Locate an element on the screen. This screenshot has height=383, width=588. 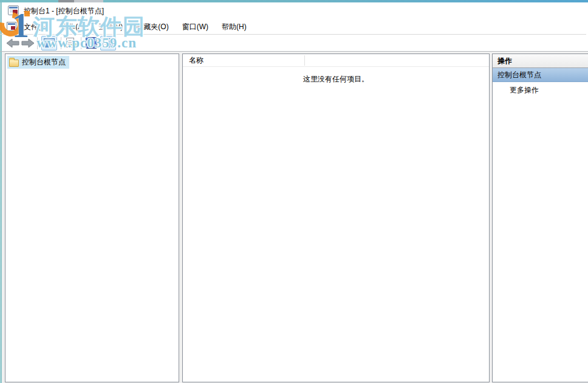
mmc-app-icon is located at coordinates (13, 10).